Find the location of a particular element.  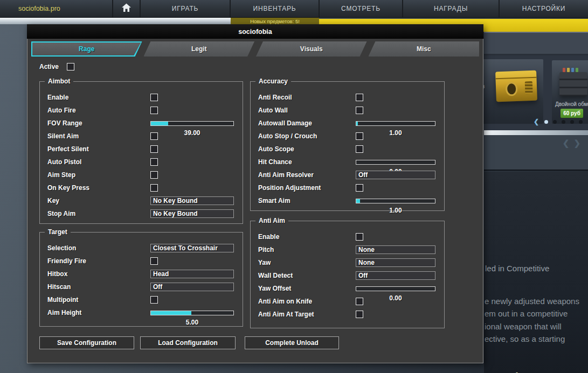

aimbot-row-key: KeyNo Key Bound is located at coordinates (141, 201).